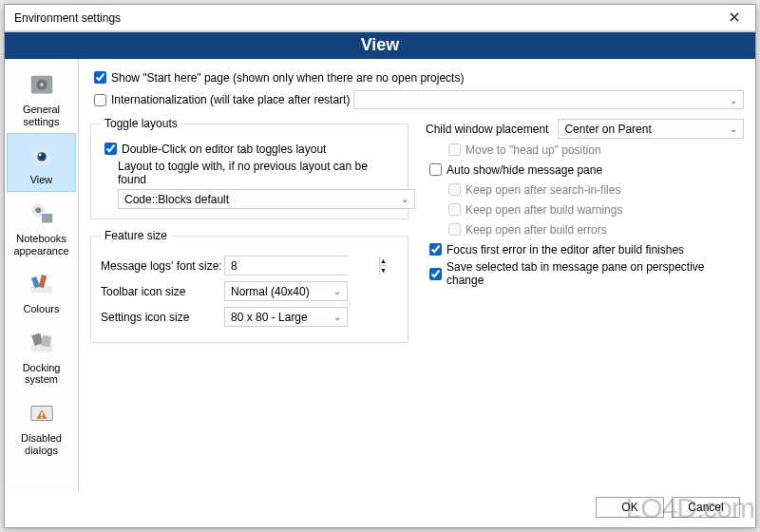 The image size is (760, 532). What do you see at coordinates (595, 190) in the screenshot?
I see `keep-search-row: Keep open after search-in-files` at bounding box center [595, 190].